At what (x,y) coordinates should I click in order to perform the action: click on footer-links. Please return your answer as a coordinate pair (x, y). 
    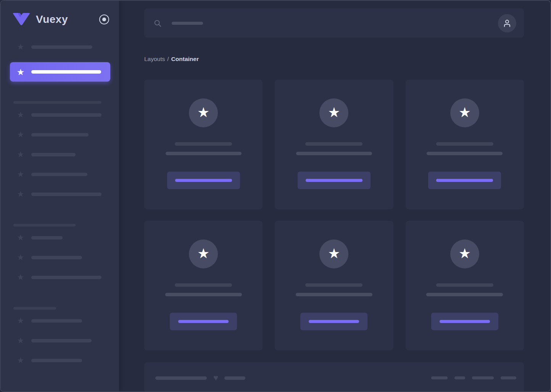
    Looking at the image, I should click on (474, 378).